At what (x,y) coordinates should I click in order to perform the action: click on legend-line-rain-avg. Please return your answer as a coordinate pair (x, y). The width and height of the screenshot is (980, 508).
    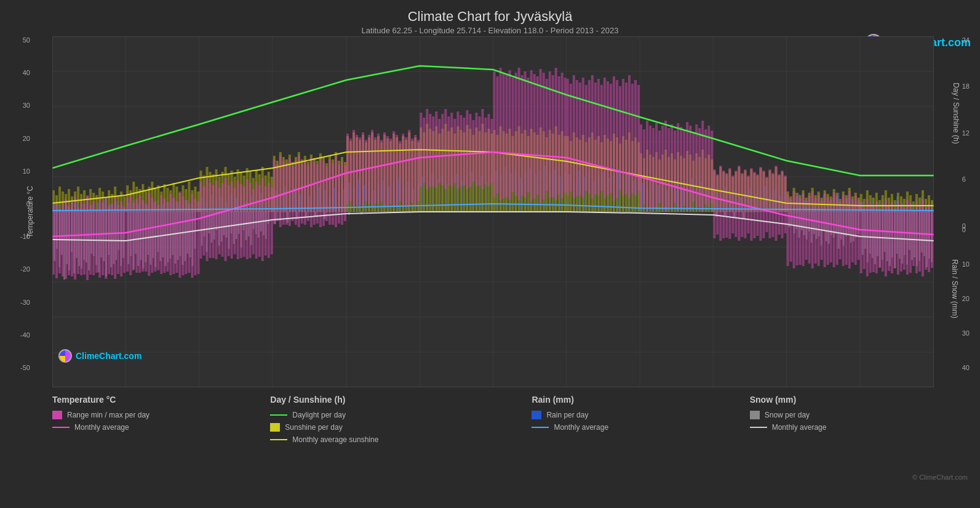
    Looking at the image, I should click on (540, 427).